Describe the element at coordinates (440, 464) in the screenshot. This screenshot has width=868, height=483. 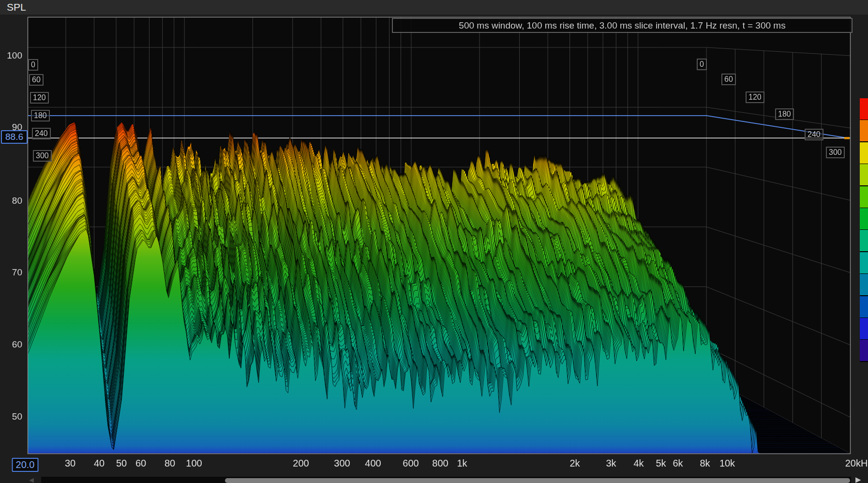
I see `x-axis-tick-label: 800` at that location.